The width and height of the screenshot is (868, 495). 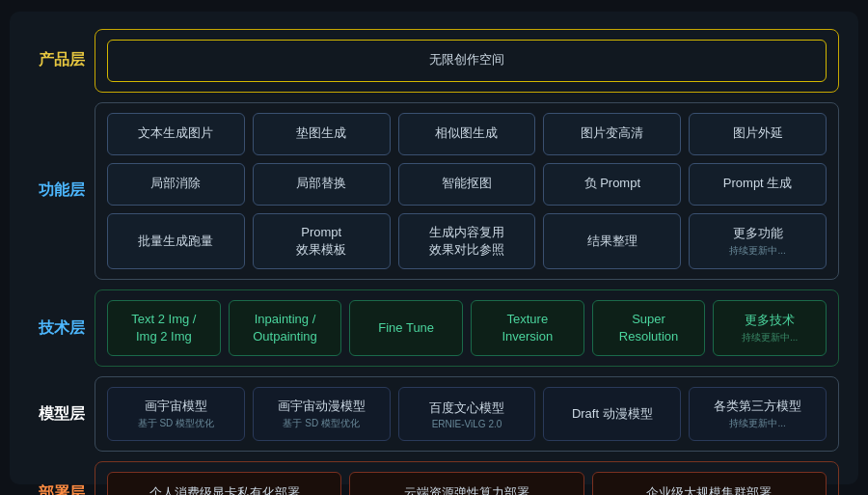 What do you see at coordinates (467, 134) in the screenshot?
I see `func-card-similar: 相似图生成` at bounding box center [467, 134].